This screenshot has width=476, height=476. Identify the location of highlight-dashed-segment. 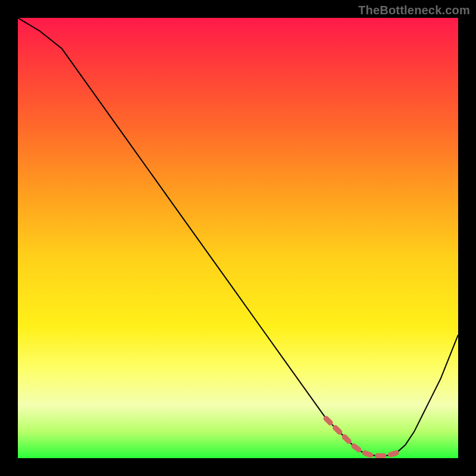
(361, 437).